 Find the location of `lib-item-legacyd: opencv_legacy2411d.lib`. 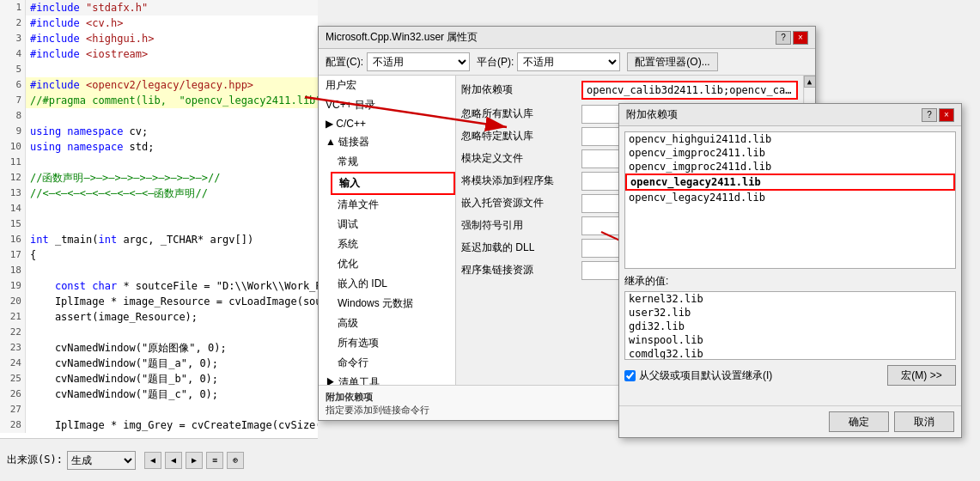

lib-item-legacyd: opencv_legacy2411d.lib is located at coordinates (790, 198).